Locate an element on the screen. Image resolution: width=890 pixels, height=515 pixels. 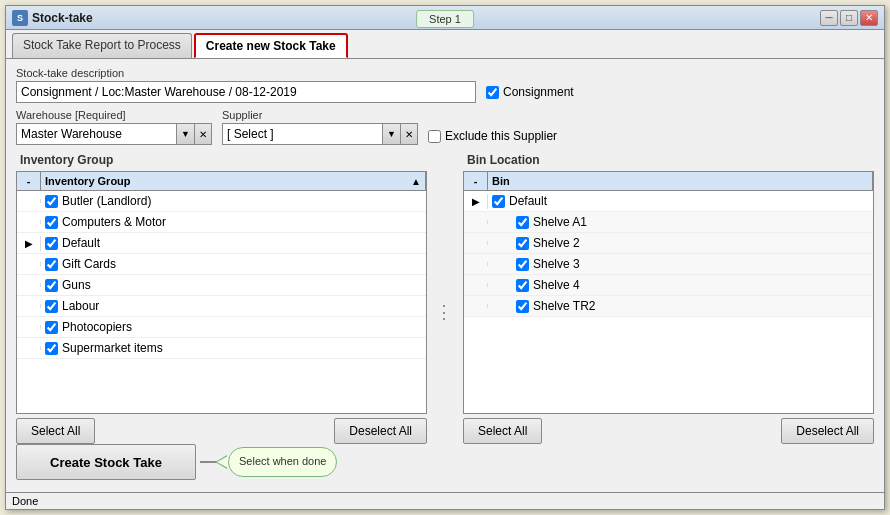
supplier-group: Supplier ▼ ✕ is located at coordinates (320, 127).